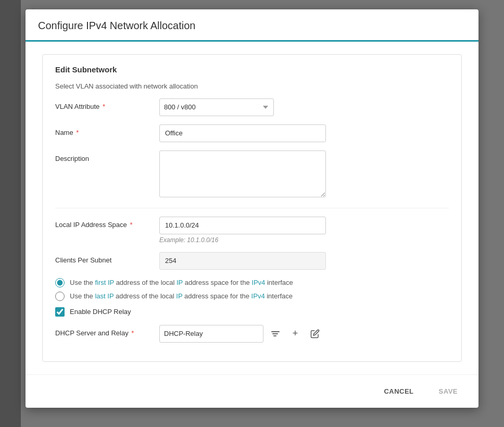 The height and width of the screenshot is (427, 504). What do you see at coordinates (252, 133) in the screenshot?
I see `name-row: Name *` at bounding box center [252, 133].